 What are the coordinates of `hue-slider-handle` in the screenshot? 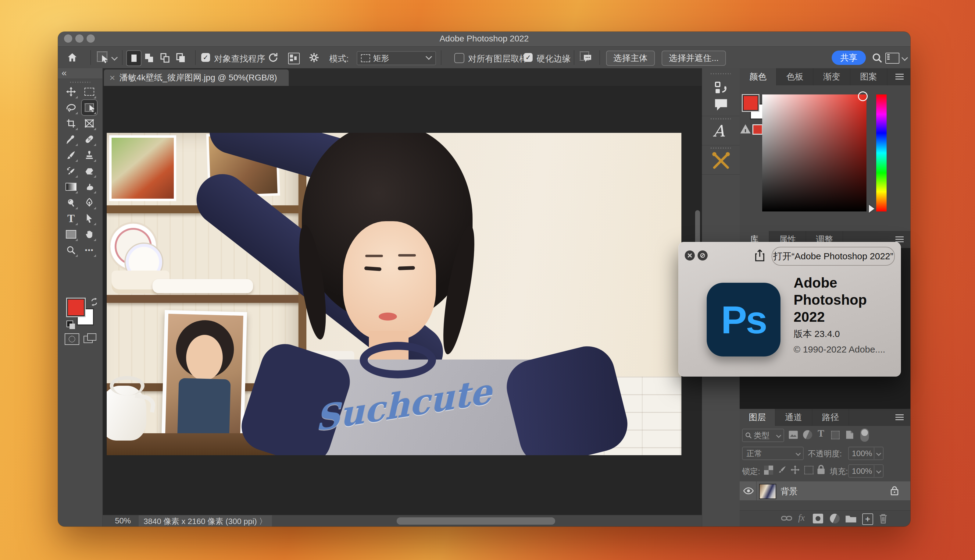 It's located at (872, 208).